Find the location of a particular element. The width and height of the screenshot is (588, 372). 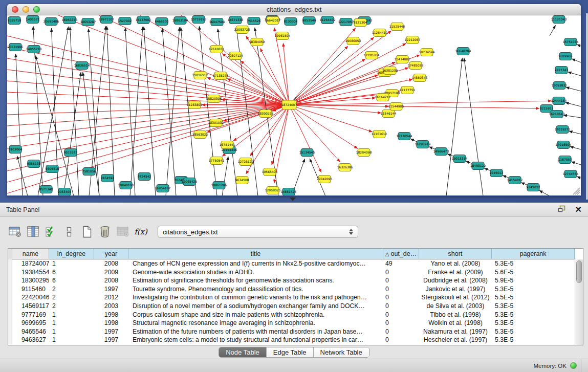

table-cell: 5.6E-5 is located at coordinates (533, 272).